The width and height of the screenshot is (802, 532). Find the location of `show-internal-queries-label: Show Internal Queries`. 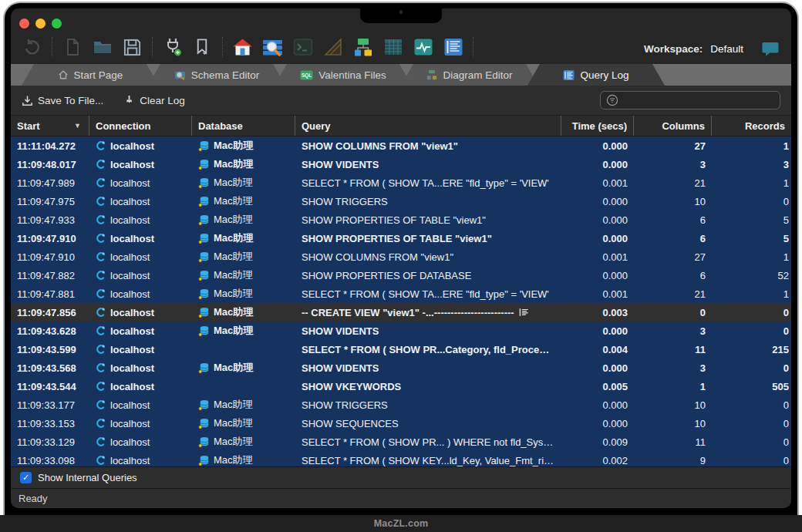

show-internal-queries-label: Show Internal Queries is located at coordinates (88, 478).